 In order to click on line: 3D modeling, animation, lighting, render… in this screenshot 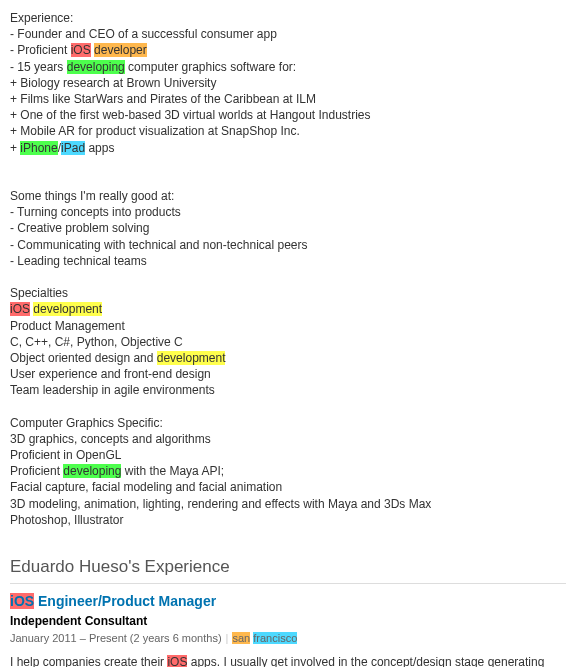, I will do `click(288, 504)`.